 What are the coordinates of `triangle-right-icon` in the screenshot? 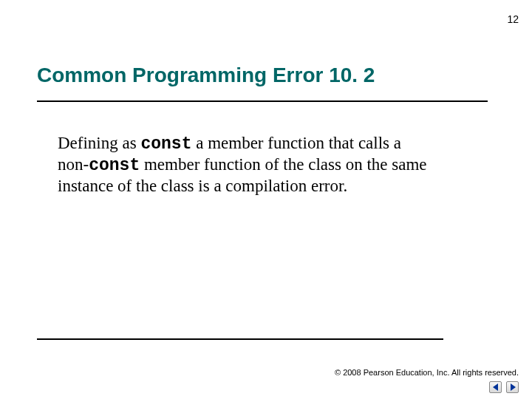 It's located at (513, 387).